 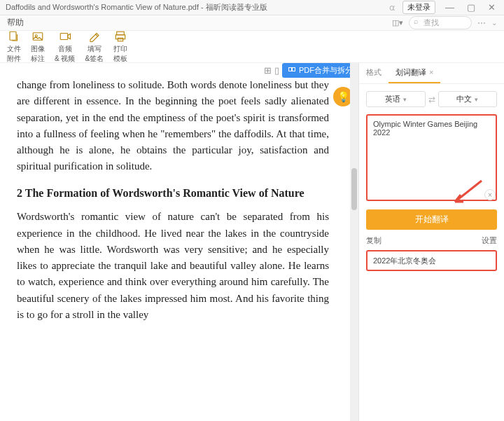 What do you see at coordinates (431, 72) in the screenshot?
I see `tab-close-icon: ×` at bounding box center [431, 72].